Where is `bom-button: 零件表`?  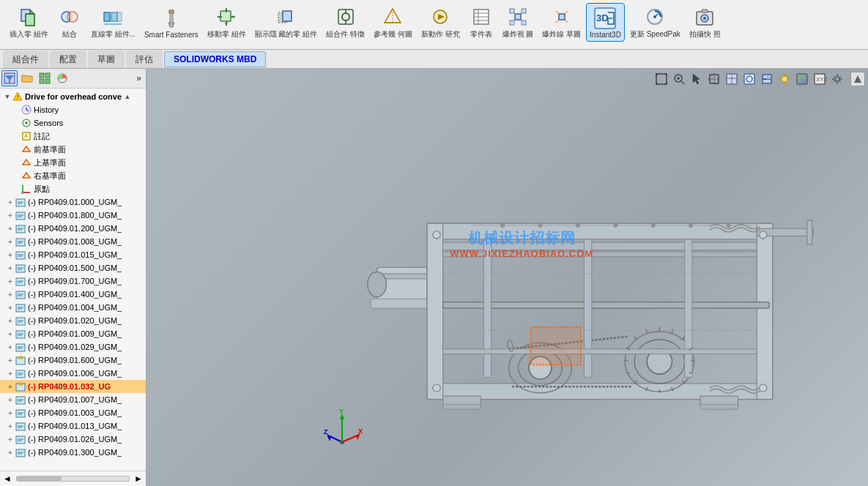 bom-button: 零件表 is located at coordinates (481, 22).